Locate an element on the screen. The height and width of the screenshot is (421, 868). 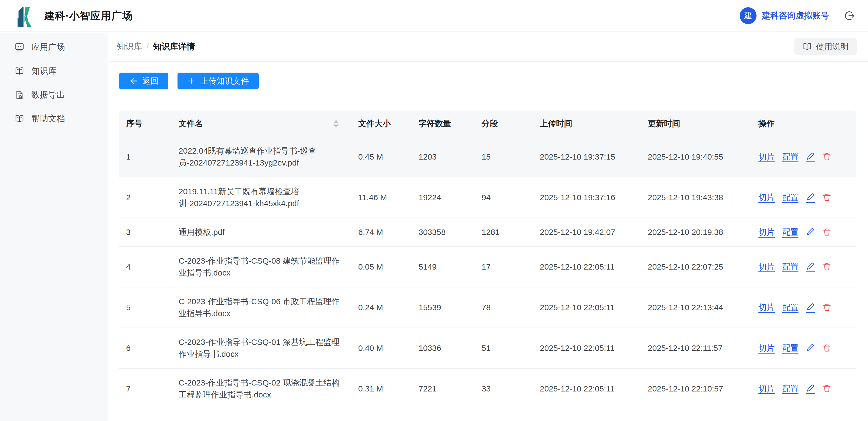
char-count: 1203 is located at coordinates (443, 157).